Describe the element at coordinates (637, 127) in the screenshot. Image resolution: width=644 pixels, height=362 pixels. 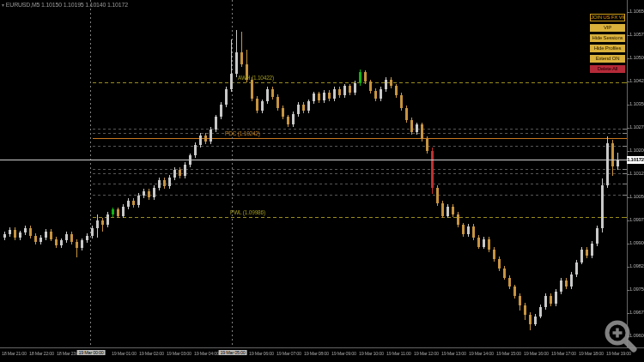
I see `price-axis-label: 1.10275` at that location.